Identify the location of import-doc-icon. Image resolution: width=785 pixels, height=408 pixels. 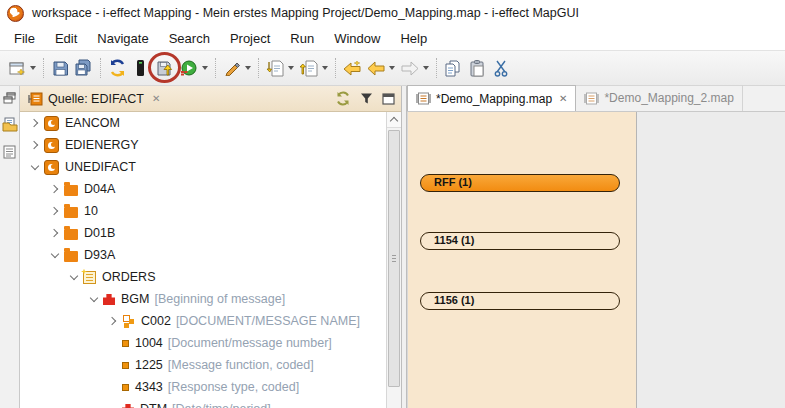
(275, 68).